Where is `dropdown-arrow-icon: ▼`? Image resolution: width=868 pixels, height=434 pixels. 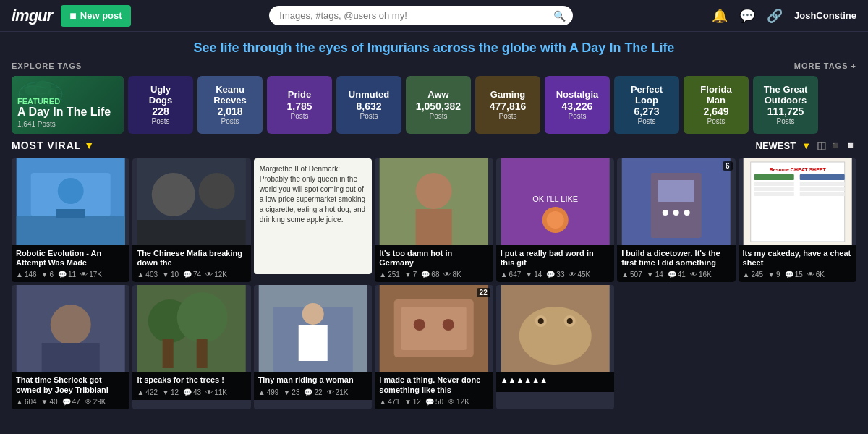
dropdown-arrow-icon: ▼ is located at coordinates (90, 145).